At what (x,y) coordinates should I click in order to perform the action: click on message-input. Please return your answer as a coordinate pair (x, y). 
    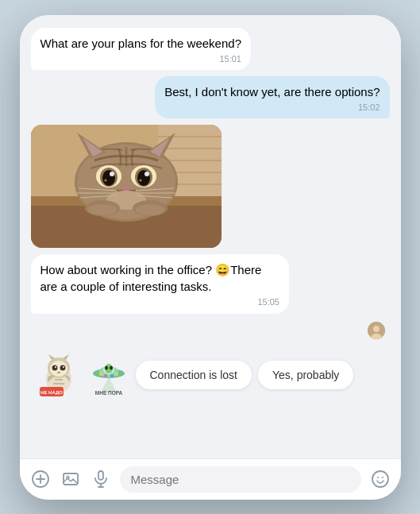
    Looking at the image, I should click on (241, 480).